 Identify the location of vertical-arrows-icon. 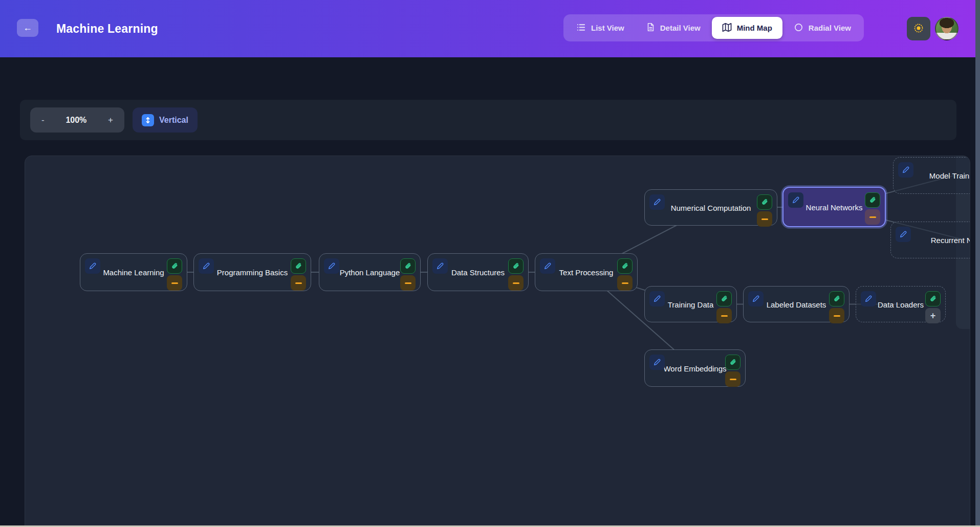
(148, 120).